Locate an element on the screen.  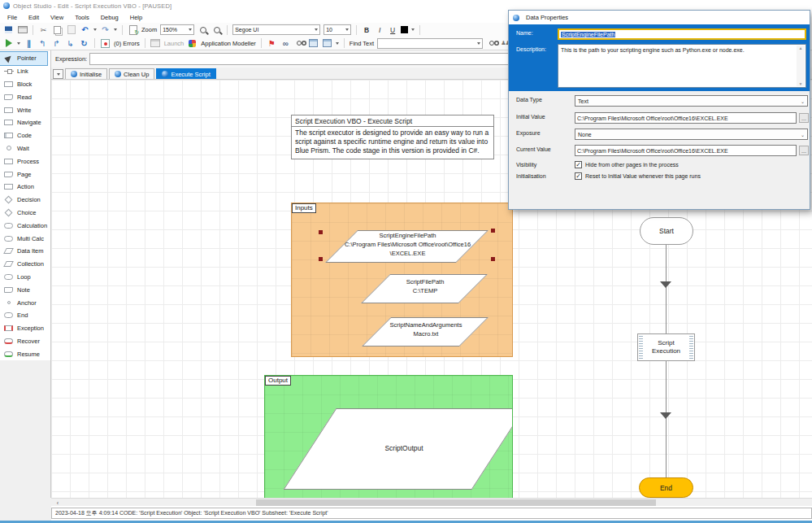
toolbox-item-process: Process is located at coordinates (25, 161).